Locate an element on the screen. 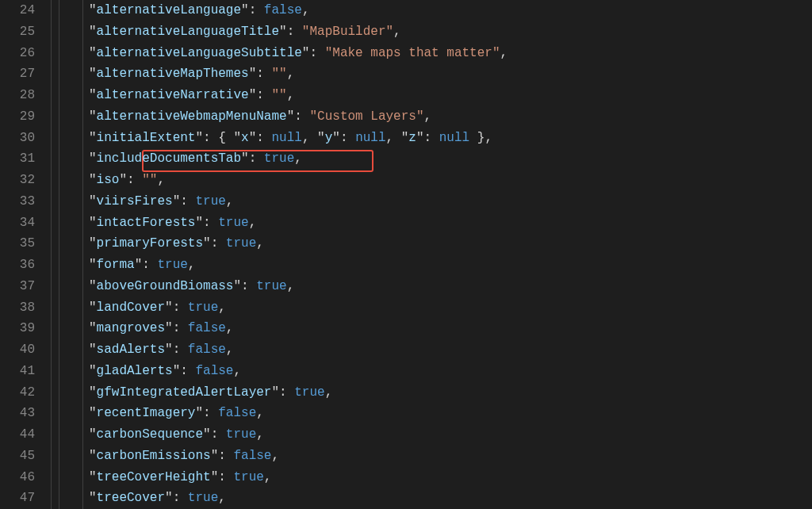 This screenshot has width=812, height=509. line-number: 31 is located at coordinates (17, 159).